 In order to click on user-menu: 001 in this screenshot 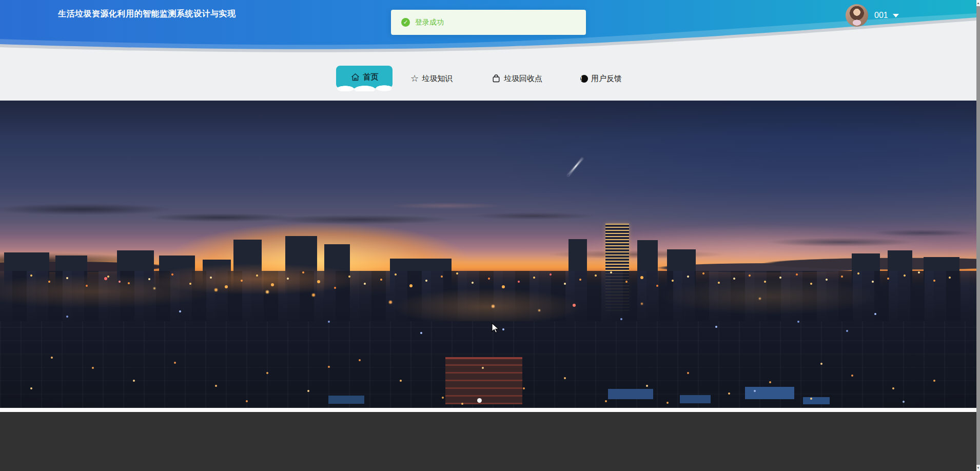, I will do `click(872, 15)`.